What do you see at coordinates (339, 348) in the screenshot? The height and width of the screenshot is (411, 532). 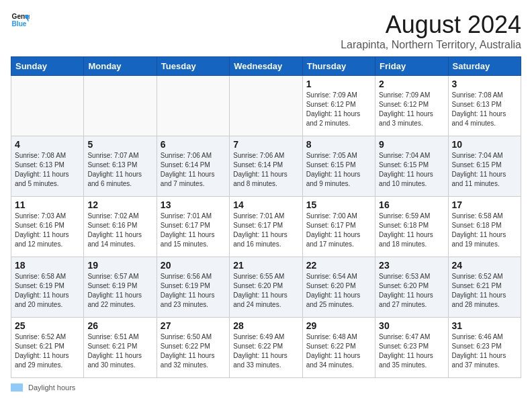 I see `calendar-cell: 29Sunrise: 6:48 AM Sunset: 6:22 PM Dayli…` at bounding box center [339, 348].